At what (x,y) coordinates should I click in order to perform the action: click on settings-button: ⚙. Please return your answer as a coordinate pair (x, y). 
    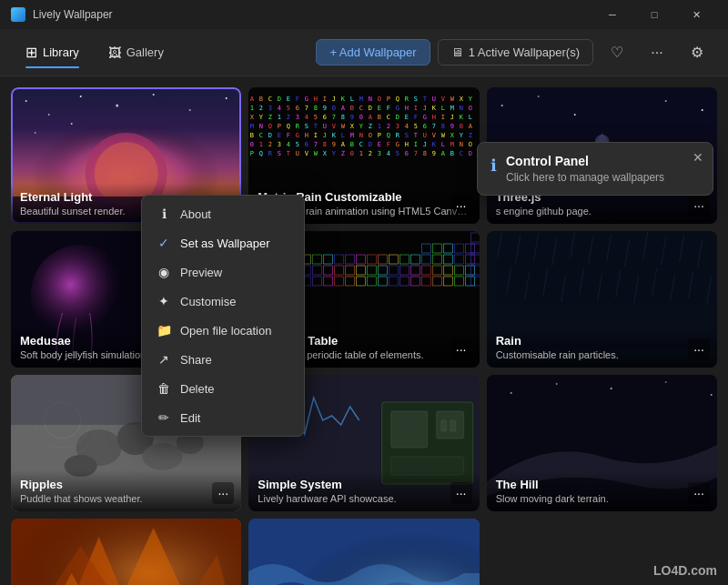
    Looking at the image, I should click on (697, 53).